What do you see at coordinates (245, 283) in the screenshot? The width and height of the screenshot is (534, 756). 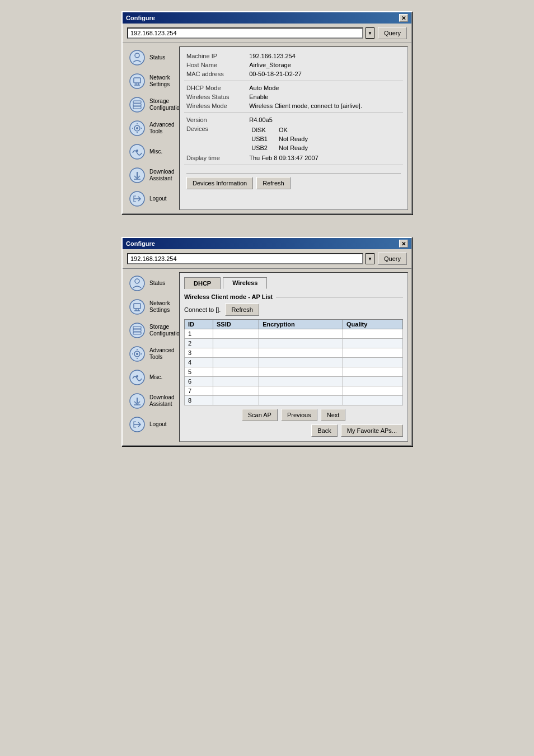 I see `tab-wireless: Wireless` at bounding box center [245, 283].